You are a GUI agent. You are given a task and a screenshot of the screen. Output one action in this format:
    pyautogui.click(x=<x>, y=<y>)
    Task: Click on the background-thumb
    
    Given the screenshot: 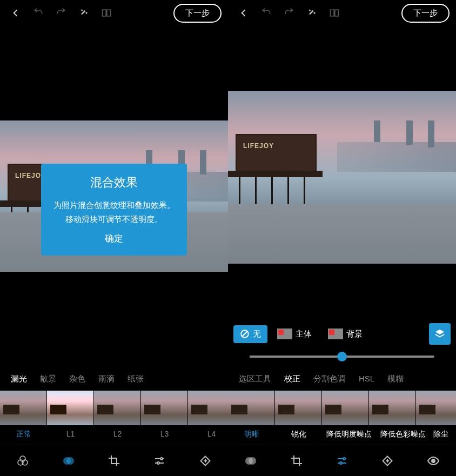 What is the action you would take?
    pyautogui.click(x=336, y=334)
    